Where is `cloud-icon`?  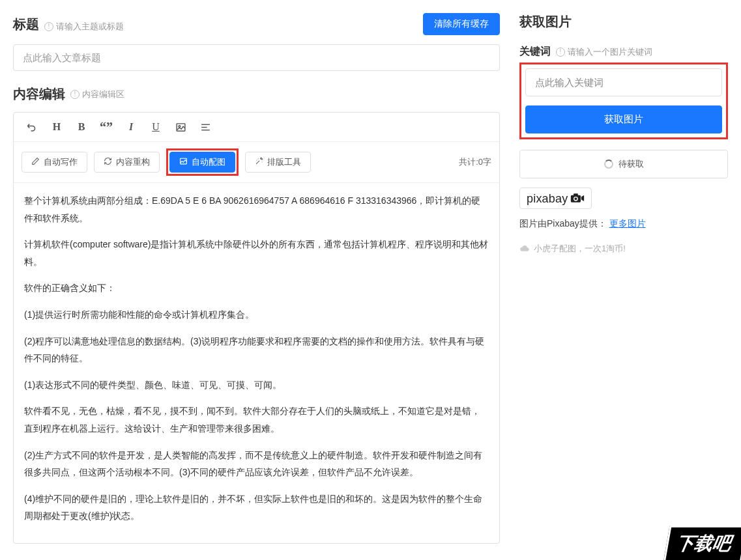
cloud-icon is located at coordinates (525, 249).